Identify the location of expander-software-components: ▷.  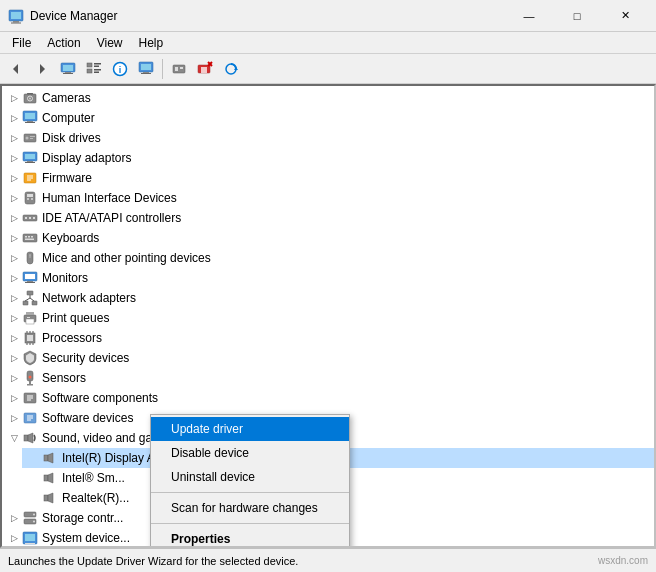
(14, 398).